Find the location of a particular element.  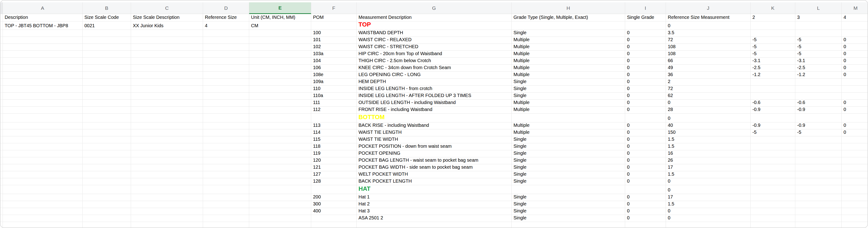

cell-J27: 1.5 is located at coordinates (708, 204).